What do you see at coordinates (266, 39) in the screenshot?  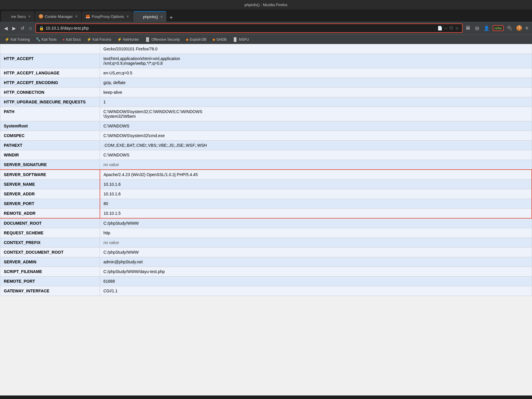 I see `bookmarks-bar: ⚡ Kali Training 🔧 Kali Tools ● Kali Docs…` at bounding box center [266, 39].